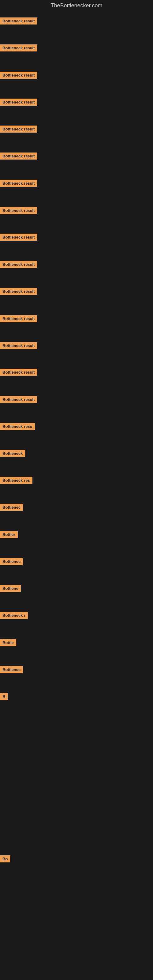 The image size is (153, 980). Describe the element at coordinates (4, 697) in the screenshot. I see `bottleneck-item: B` at that location.